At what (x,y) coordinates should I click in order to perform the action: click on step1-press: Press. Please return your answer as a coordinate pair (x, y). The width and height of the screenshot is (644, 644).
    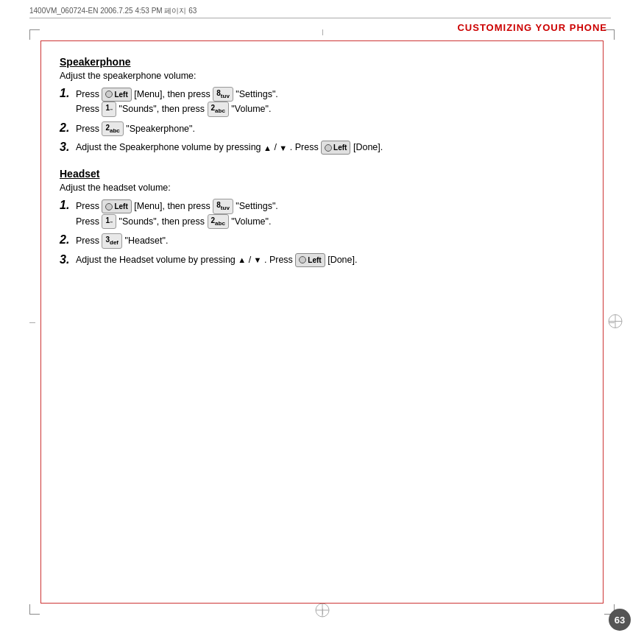
    Looking at the image, I should click on (88, 94).